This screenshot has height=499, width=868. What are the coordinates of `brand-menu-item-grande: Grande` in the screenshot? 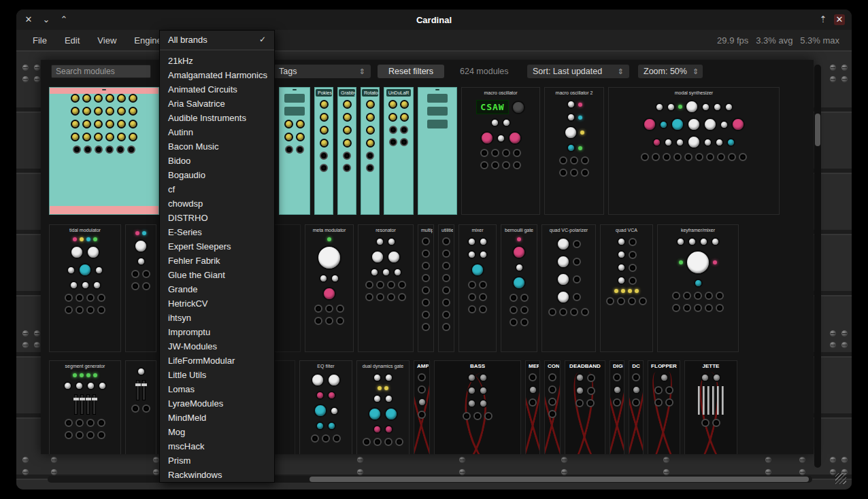 It's located at (217, 290).